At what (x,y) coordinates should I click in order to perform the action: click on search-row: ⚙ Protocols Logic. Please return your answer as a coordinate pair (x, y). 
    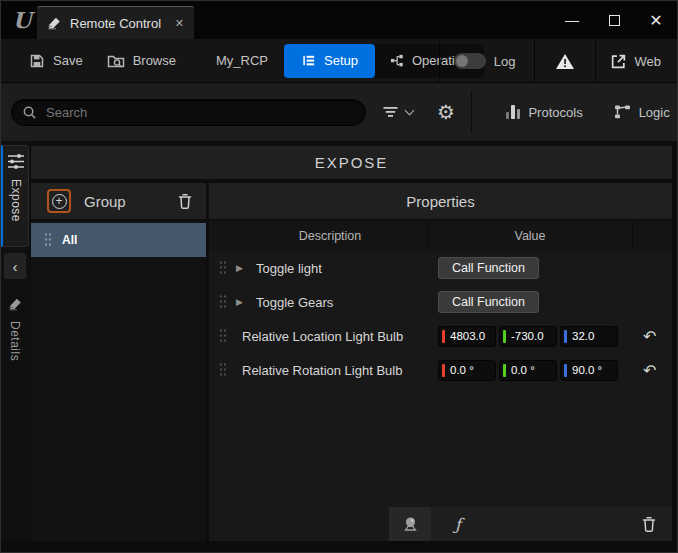
    Looking at the image, I should click on (339, 112).